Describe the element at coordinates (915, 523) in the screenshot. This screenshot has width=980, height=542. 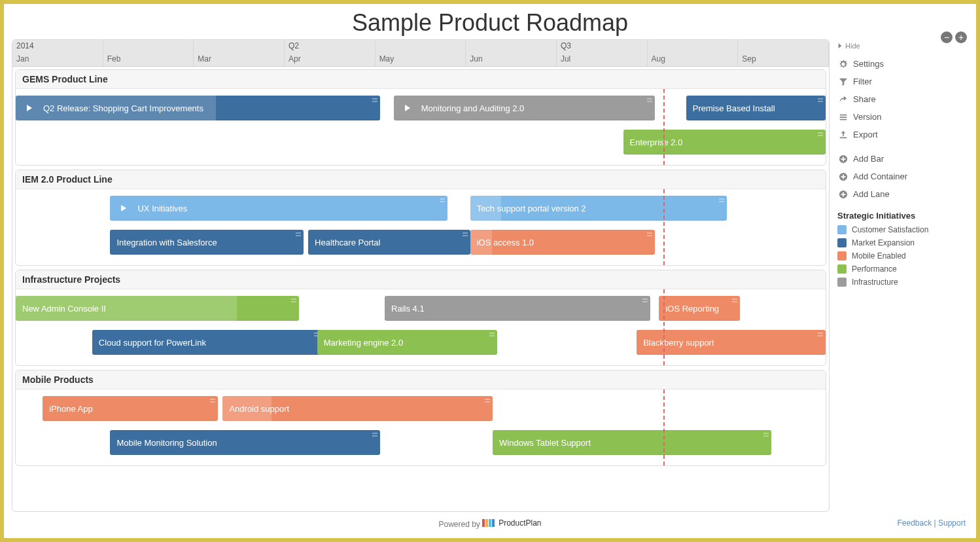
I see `feedback-link: Feedback` at that location.